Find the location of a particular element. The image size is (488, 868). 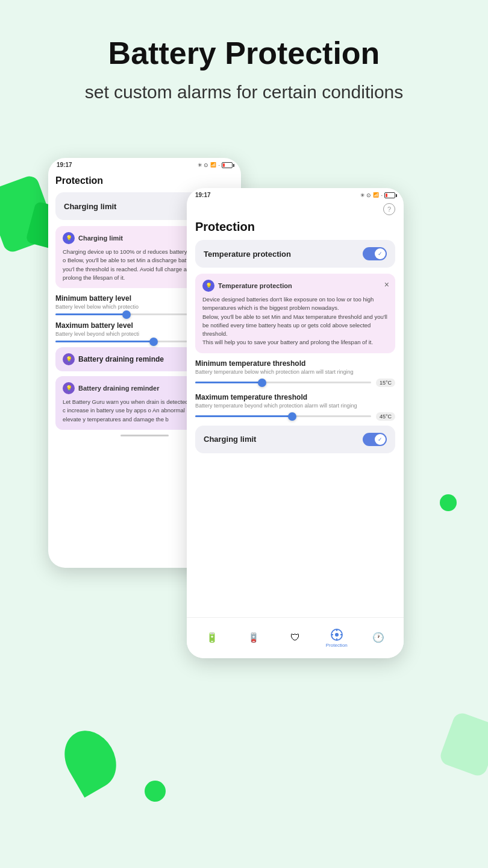

charging-card-icon: 💡 is located at coordinates (69, 238).